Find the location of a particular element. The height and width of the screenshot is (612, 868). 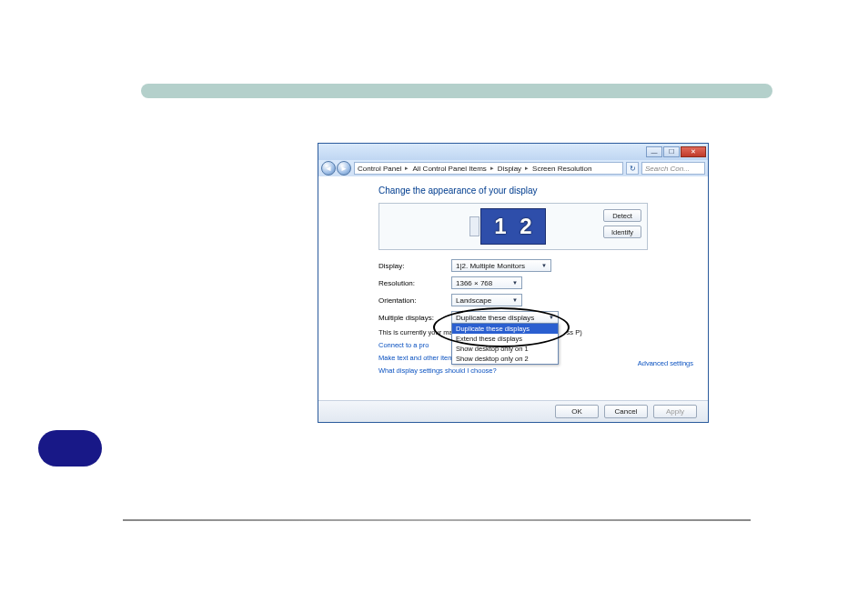

dropdown-option: Show desktop only on 2 is located at coordinates (505, 358).